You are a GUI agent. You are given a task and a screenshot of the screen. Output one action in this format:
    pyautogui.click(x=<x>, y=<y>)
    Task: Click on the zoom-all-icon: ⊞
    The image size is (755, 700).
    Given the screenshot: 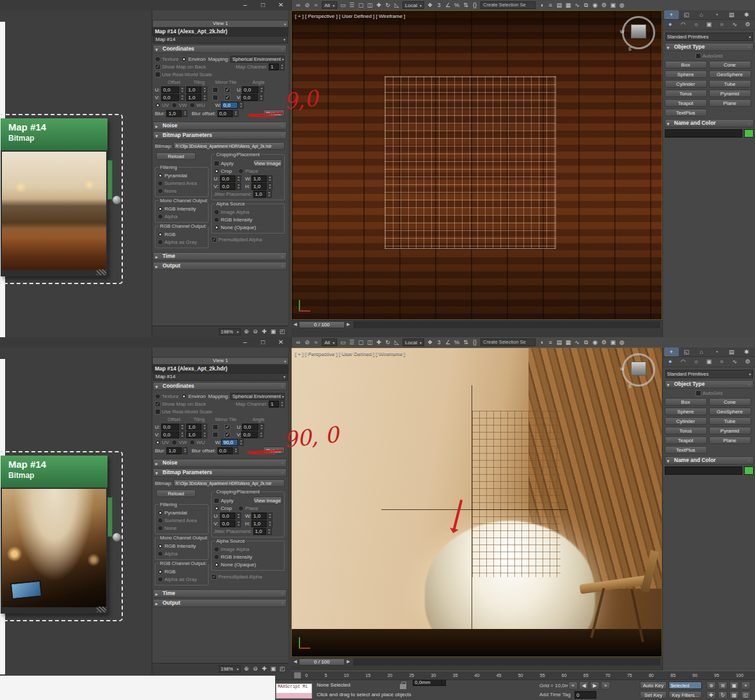 What is the action you would take?
    pyautogui.click(x=723, y=686)
    